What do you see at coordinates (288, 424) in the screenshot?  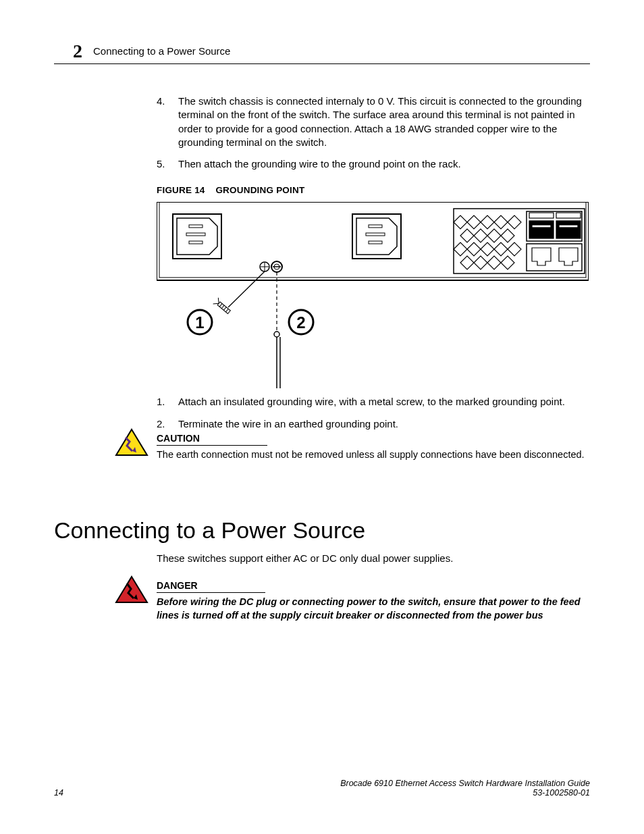 I see `step-text: Terminate the wire in an earthed groundi…` at bounding box center [288, 424].